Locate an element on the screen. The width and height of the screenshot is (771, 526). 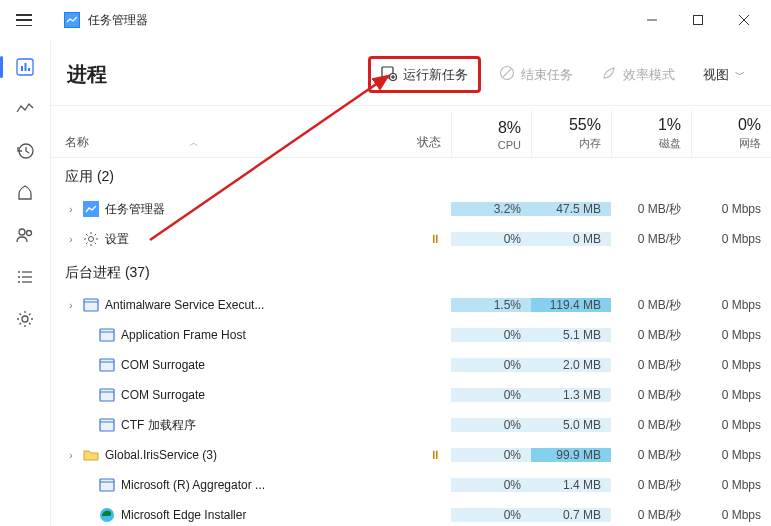
table-row: COM Surrogate 0% 2.0 MB 0 MB/秒 0 Mbps is located at coordinates (411, 365).